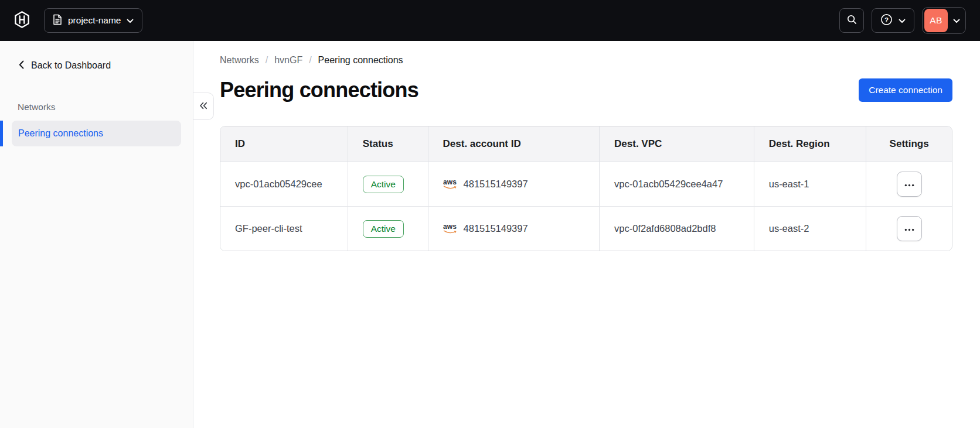 Image resolution: width=980 pixels, height=428 pixels. Describe the element at coordinates (586, 60) in the screenshot. I see `breadcrumb: Networks / hvnGF / Peering connections` at that location.